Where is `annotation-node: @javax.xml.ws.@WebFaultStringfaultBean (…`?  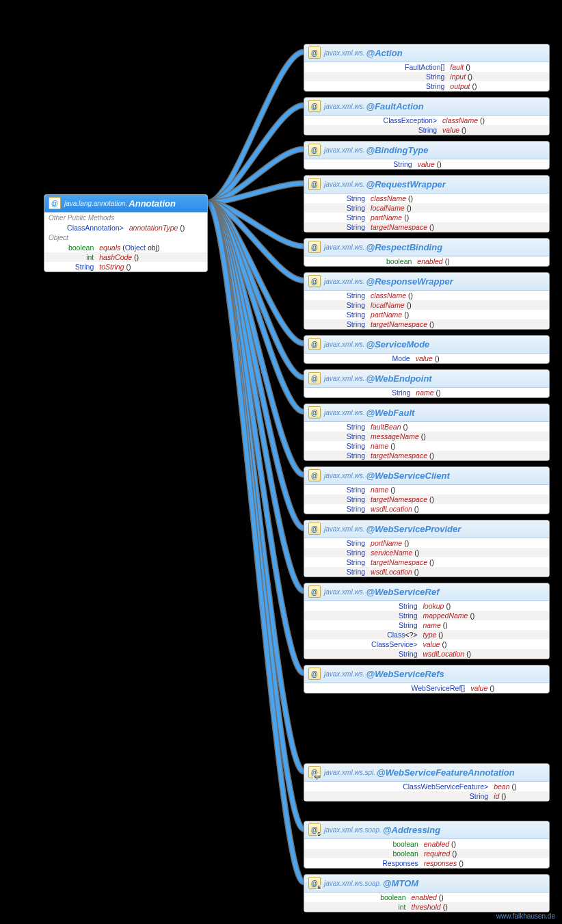 annotation-node: @javax.xml.ws.@WebFaultStringfaultBean (… is located at coordinates (427, 432).